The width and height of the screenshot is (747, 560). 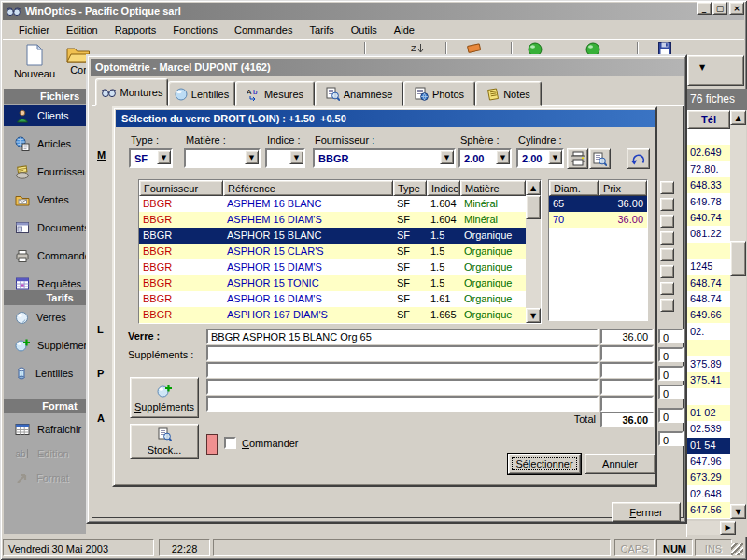 I want to click on print-preview-button, so click(x=599, y=159).